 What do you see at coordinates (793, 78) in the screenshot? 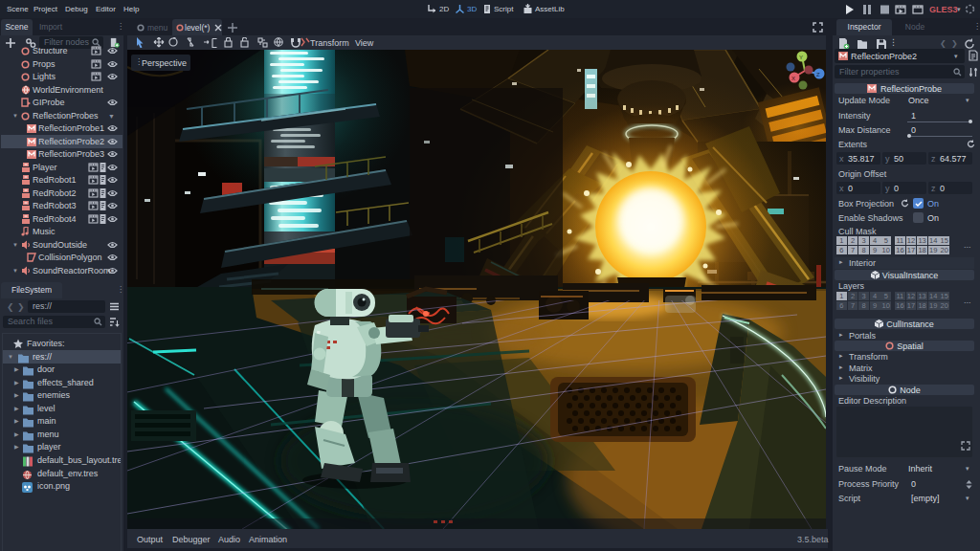
I see `svg-text: X` at bounding box center [793, 78].